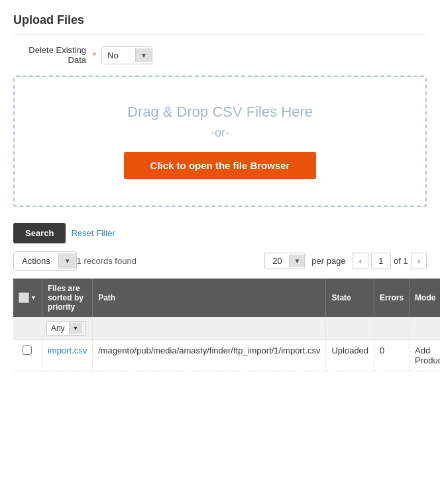 Image resolution: width=440 pixels, height=504 pixels. I want to click on filter-any-arrow-icon: ▼, so click(76, 328).